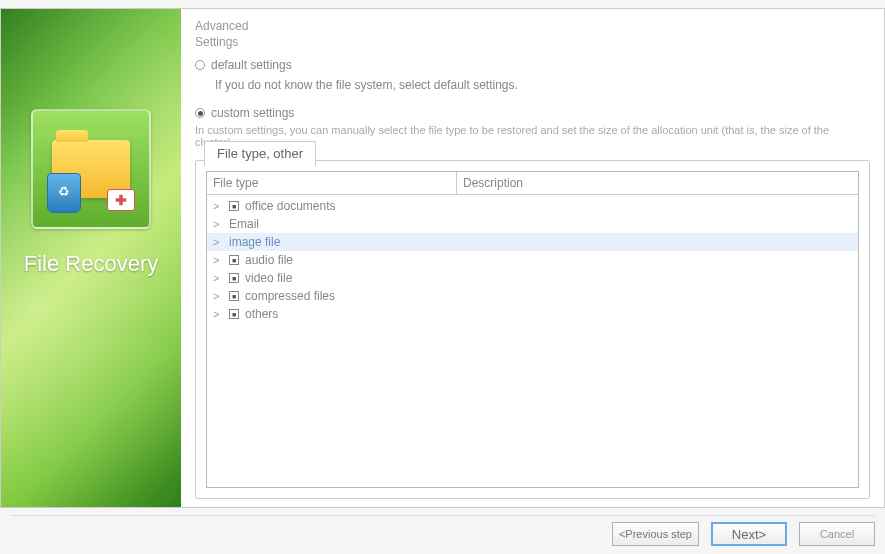 The width and height of the screenshot is (885, 554). I want to click on wizard-footer: <Previous step Next> Cancel, so click(442, 530).